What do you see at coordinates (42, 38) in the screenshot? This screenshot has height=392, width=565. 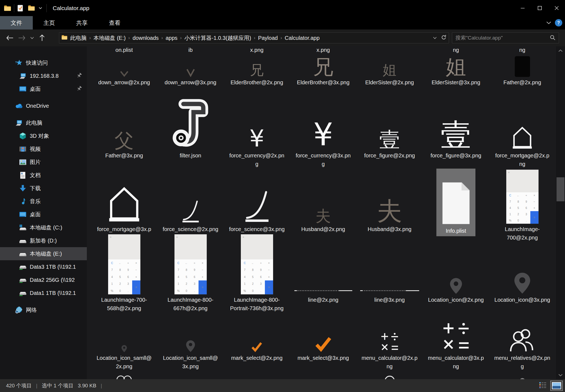 I see `up-button` at bounding box center [42, 38].